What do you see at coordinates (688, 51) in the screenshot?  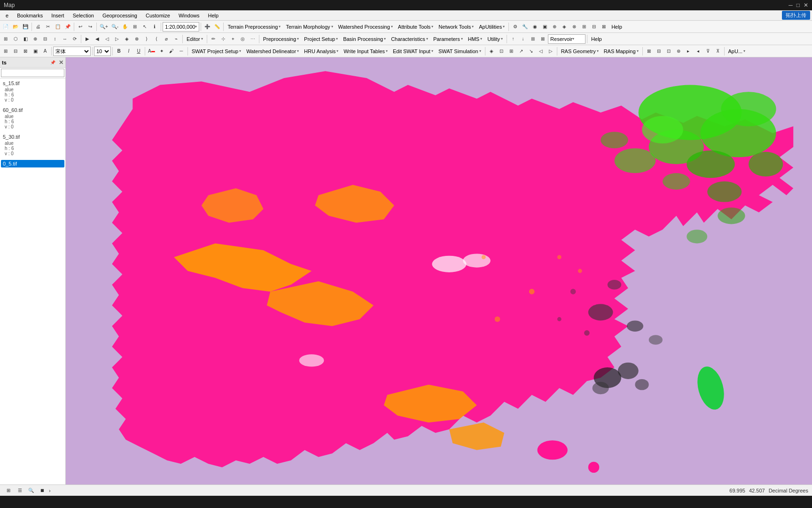 I see `ras-btn5: ▸` at bounding box center [688, 51].